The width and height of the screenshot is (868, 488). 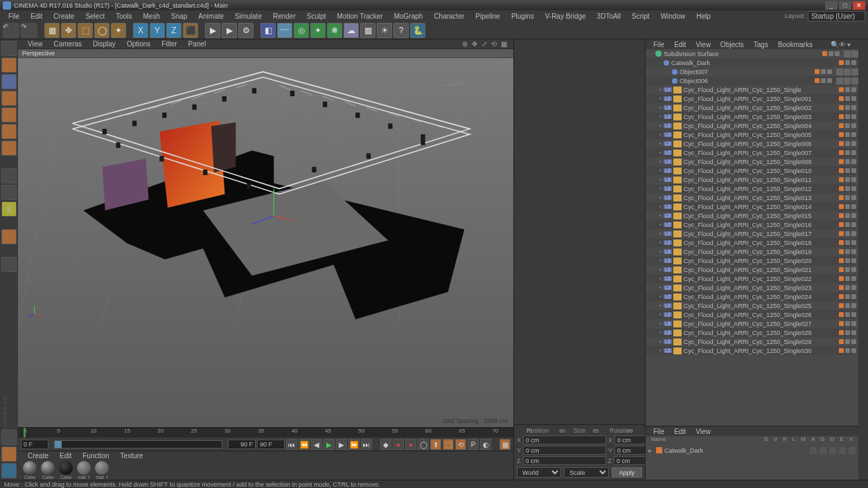 I want to click on redo-button: ↷, so click(x=29, y=30).